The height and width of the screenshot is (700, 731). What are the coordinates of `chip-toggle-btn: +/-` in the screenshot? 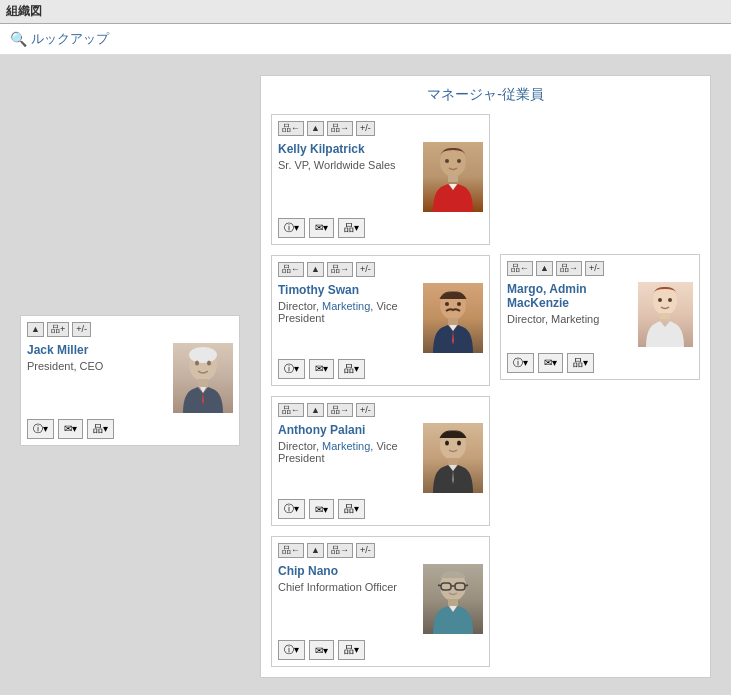 It's located at (366, 550).